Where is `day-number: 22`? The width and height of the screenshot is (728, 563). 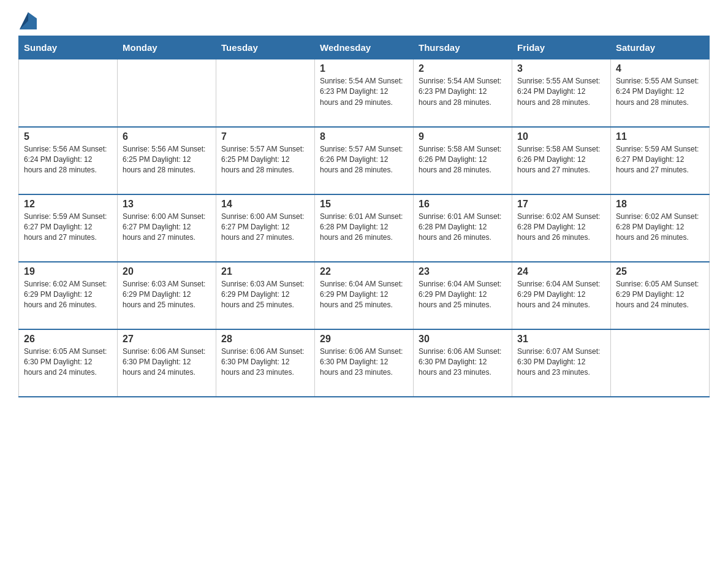 day-number: 22 is located at coordinates (364, 272).